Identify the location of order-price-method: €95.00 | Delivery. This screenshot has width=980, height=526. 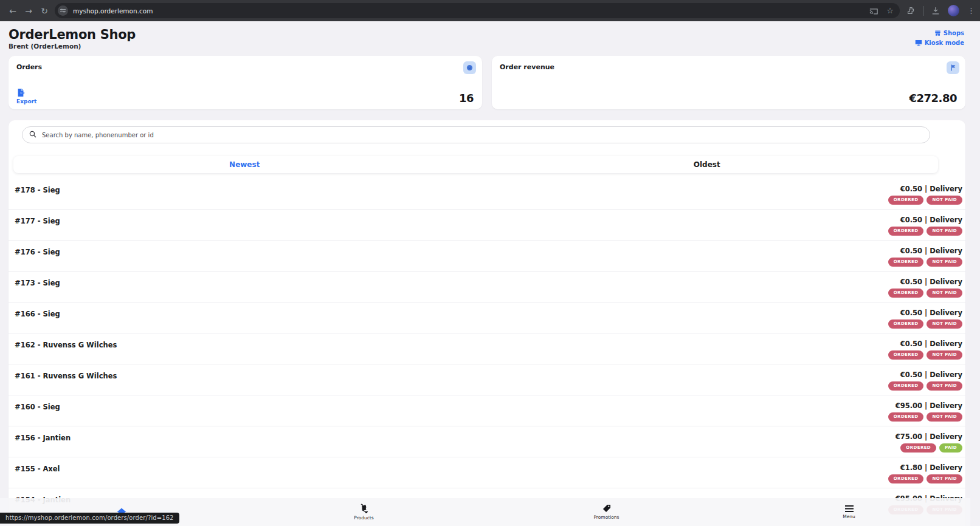
(929, 406).